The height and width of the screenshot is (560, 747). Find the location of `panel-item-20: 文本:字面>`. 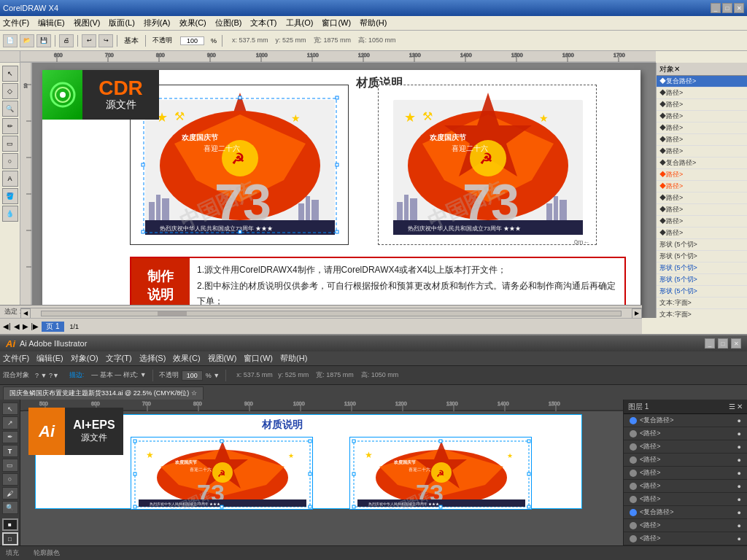

panel-item-20: 文本:字面> is located at coordinates (702, 314).